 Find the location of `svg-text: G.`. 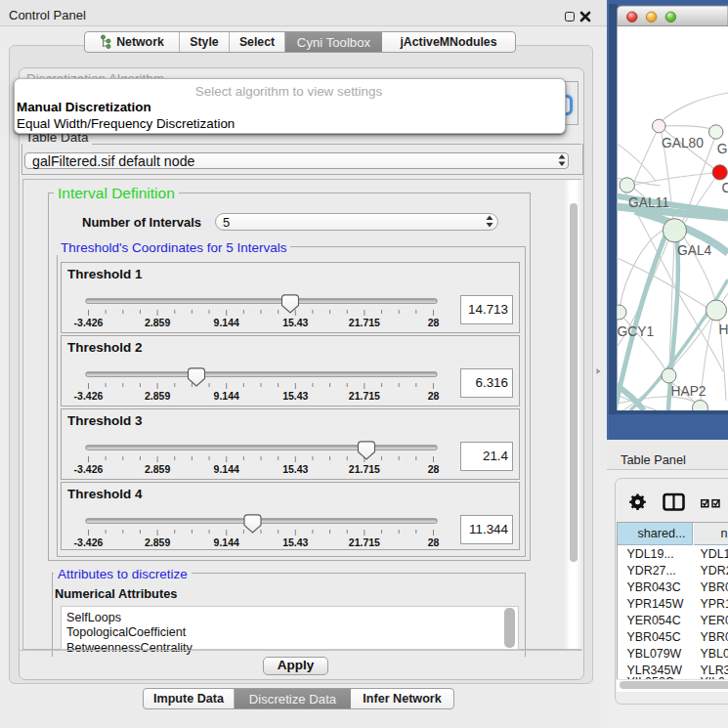

svg-text: G. is located at coordinates (723, 149).